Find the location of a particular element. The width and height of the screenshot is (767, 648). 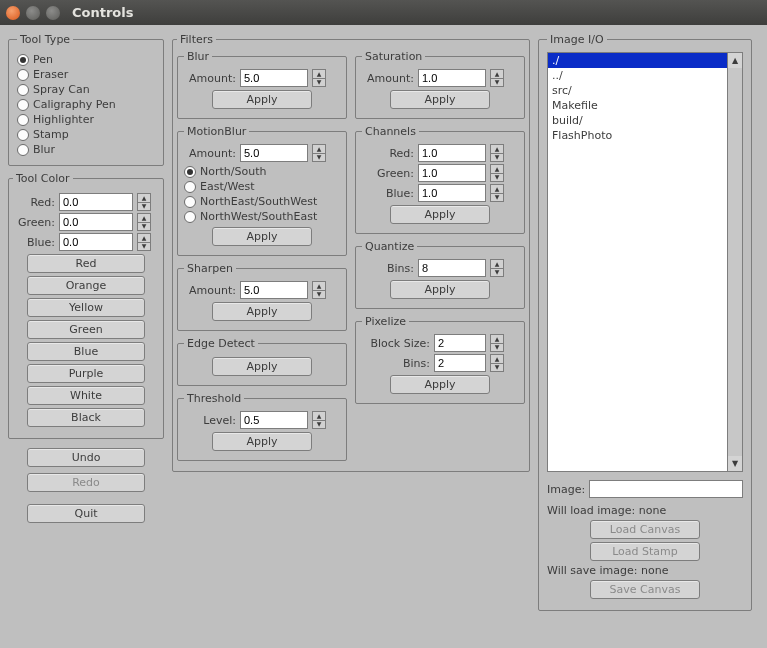

pixelize-bins-spinner: ▲▼ is located at coordinates (497, 363).